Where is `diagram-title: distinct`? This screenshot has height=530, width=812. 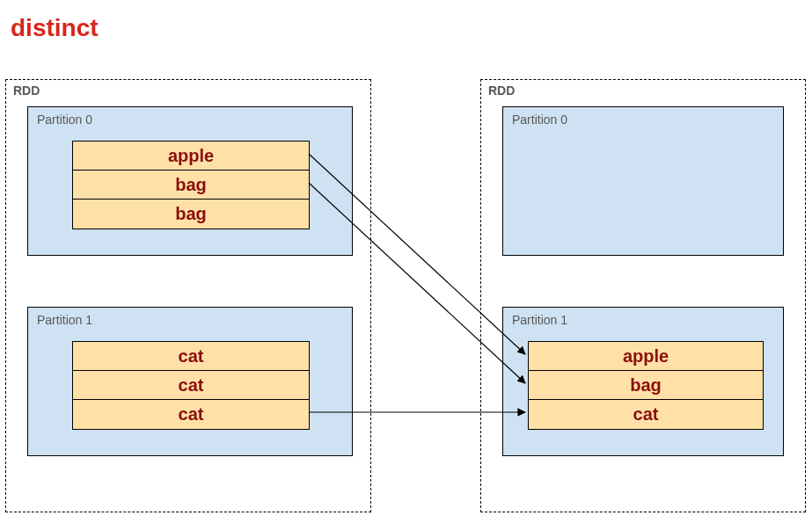 diagram-title: distinct is located at coordinates (55, 28).